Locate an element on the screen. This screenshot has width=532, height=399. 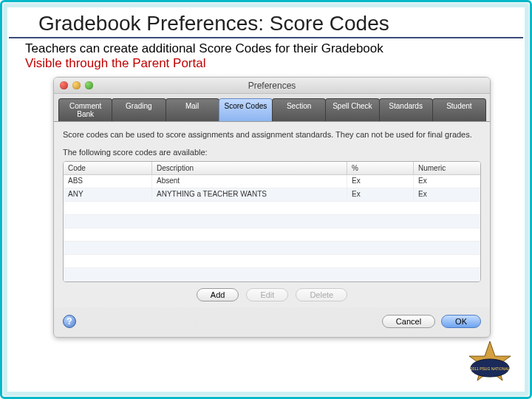
panel-description: Score codes can be used to score assignm… is located at coordinates (272, 134).